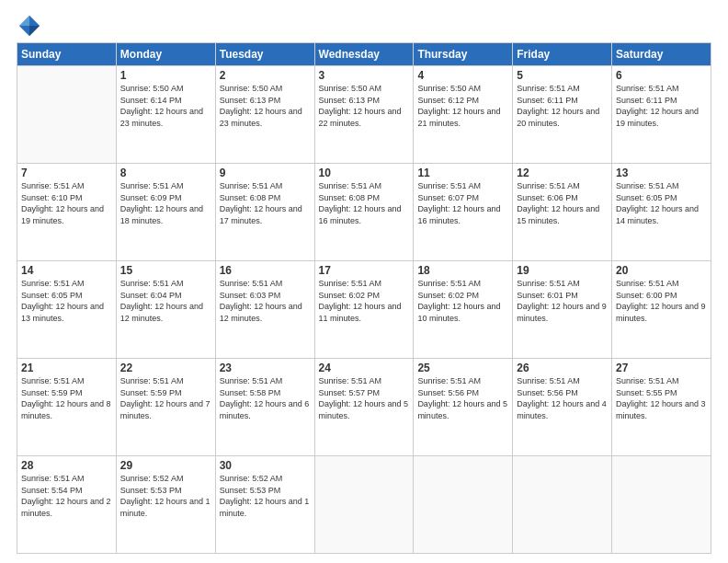 The image size is (728, 563). Describe the element at coordinates (364, 270) in the screenshot. I see `day-number: 17` at that location.